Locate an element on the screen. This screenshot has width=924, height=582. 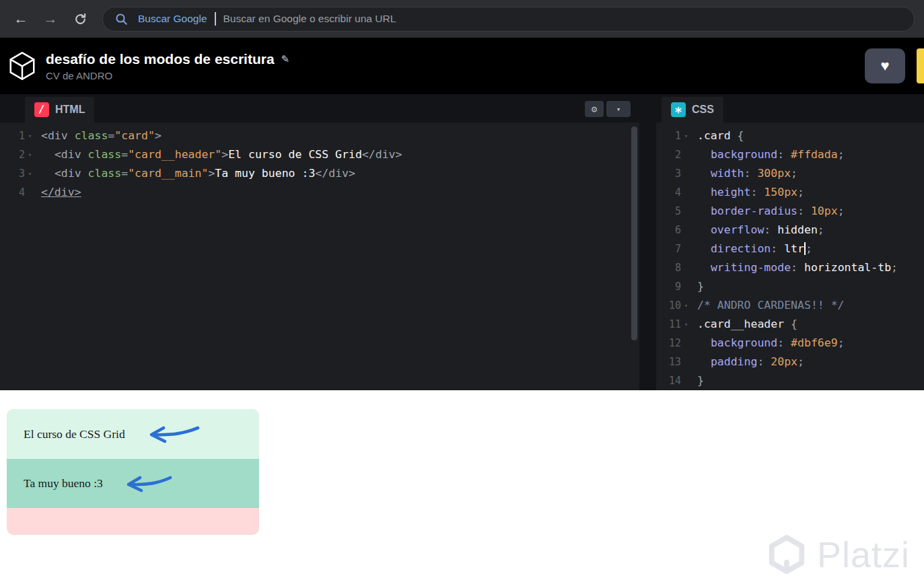
code-line: 5 border-radius: 10px; is located at coordinates (790, 211).